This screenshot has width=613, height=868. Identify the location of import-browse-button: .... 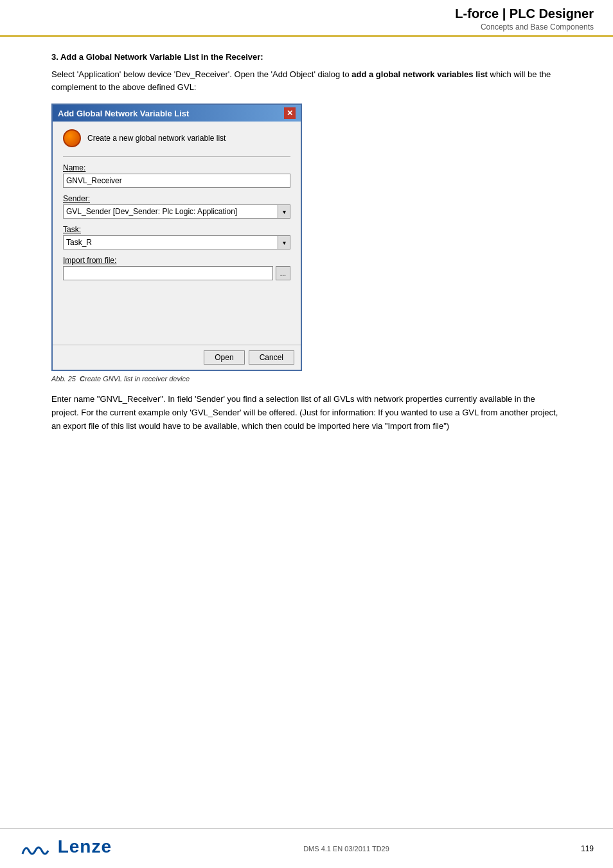
(283, 273).